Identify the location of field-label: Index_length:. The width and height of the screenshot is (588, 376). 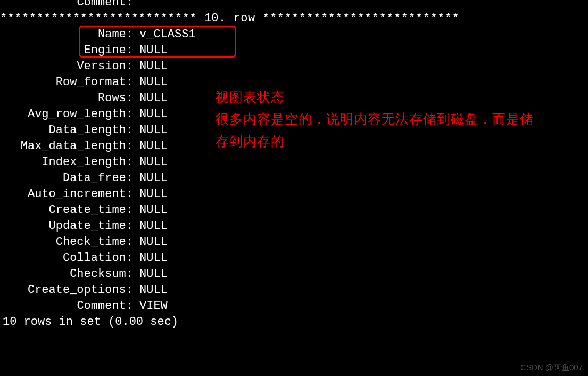
(67, 162).